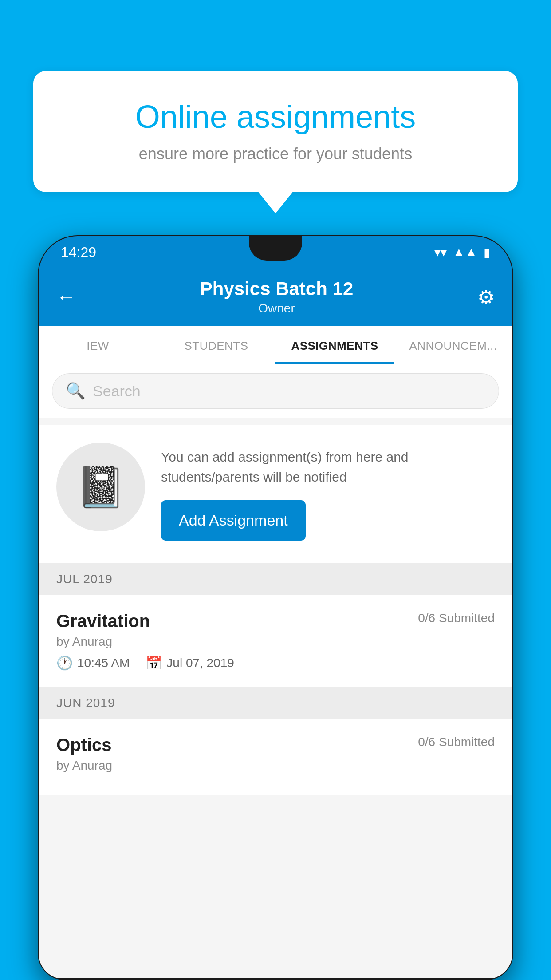 The image size is (551, 980). What do you see at coordinates (277, 289) in the screenshot?
I see `header-title: Physics Batch 12` at bounding box center [277, 289].